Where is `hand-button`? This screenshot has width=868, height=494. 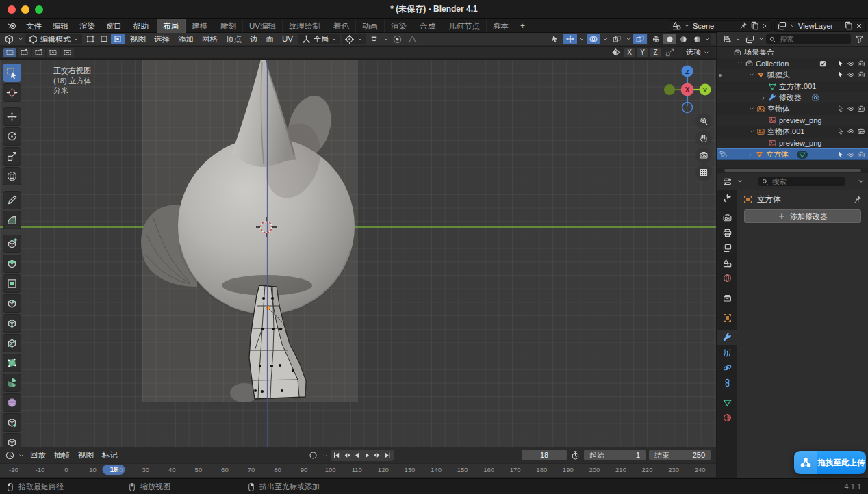
hand-button is located at coordinates (704, 138).